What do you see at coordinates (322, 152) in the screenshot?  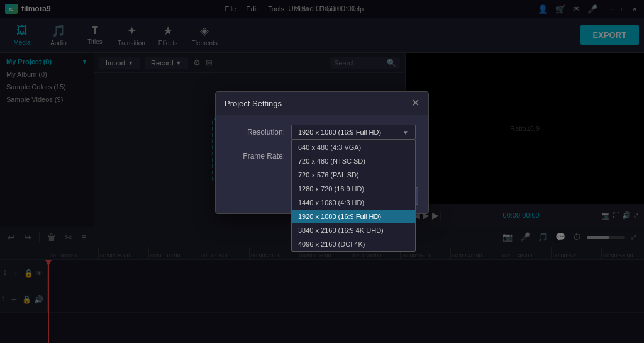 I see `project-settings-dialog: Project Settings ✕ Resolution: 1920 x 10…` at bounding box center [322, 152].